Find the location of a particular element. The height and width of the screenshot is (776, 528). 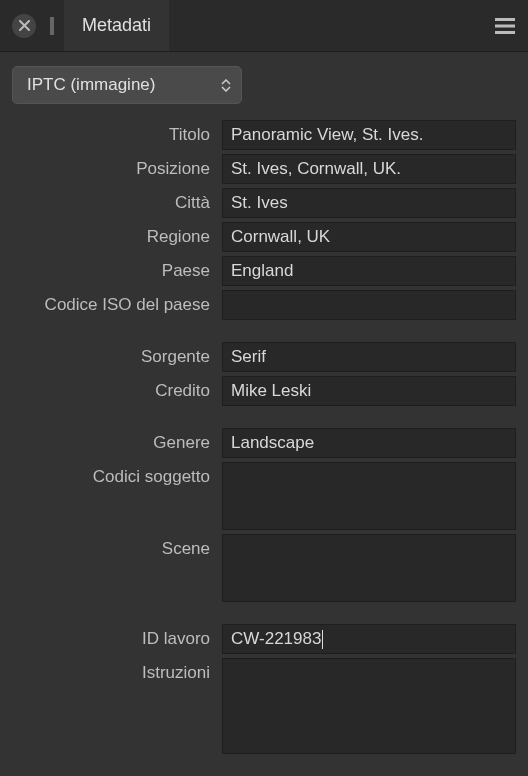

textarea-istruzioni is located at coordinates (369, 706).